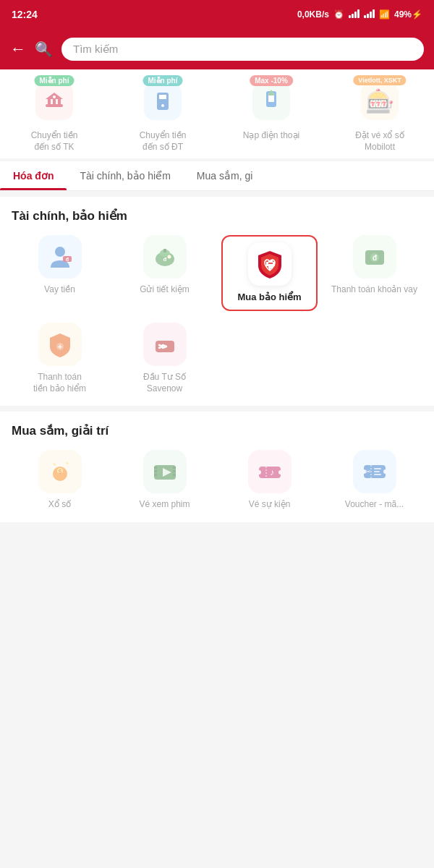  Describe the element at coordinates (163, 81) in the screenshot. I see `qa-badge-2: Miễn phí` at that location.